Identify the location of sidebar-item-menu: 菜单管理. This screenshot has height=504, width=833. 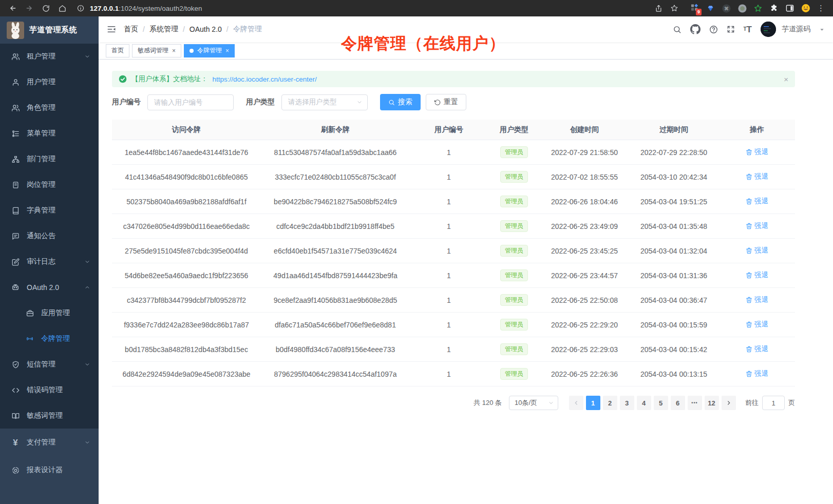
(49, 133).